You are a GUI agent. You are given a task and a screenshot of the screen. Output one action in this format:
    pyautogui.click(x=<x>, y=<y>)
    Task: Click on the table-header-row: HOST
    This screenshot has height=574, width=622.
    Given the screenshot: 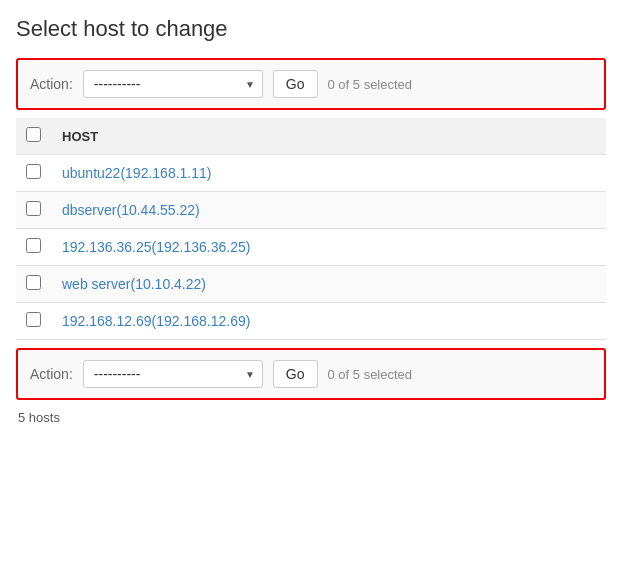 What is the action you would take?
    pyautogui.click(x=311, y=136)
    